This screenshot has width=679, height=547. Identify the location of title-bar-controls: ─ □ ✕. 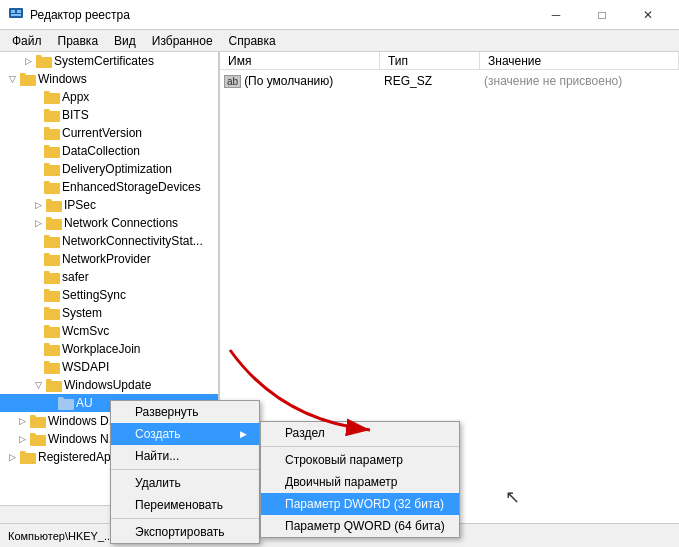
(602, 15).